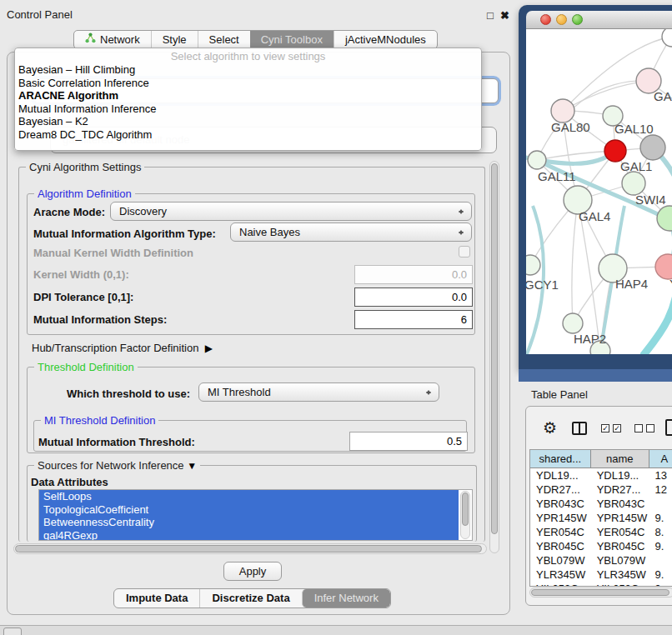 This screenshot has height=635, width=672. What do you see at coordinates (117, 465) in the screenshot?
I see `sources-group-title: Sources for Network Inference ▼` at bounding box center [117, 465].